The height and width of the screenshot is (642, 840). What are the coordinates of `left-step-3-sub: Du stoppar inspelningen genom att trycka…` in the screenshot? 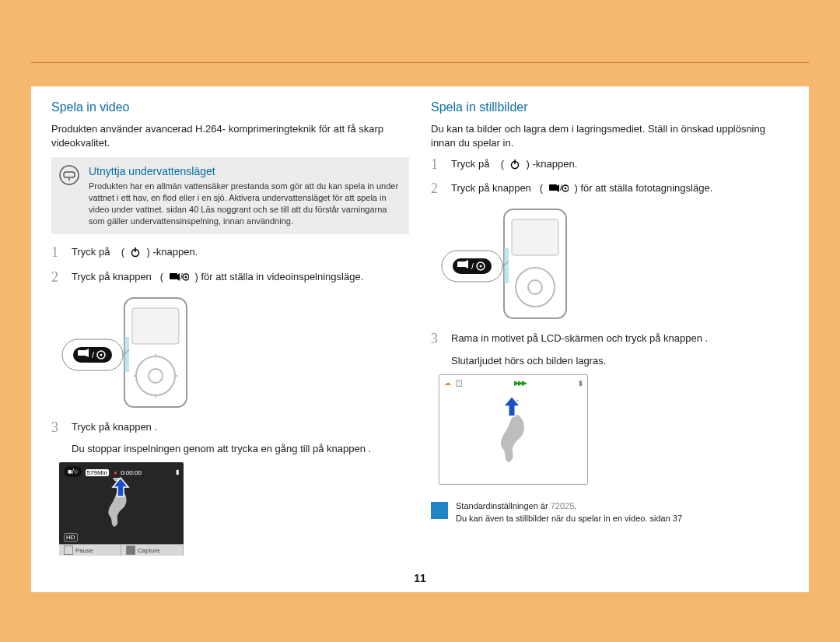 It's located at (240, 449).